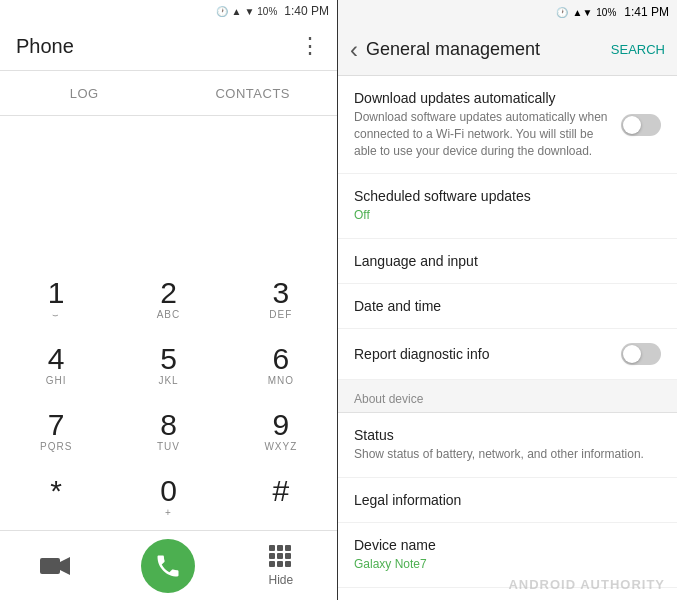  I want to click on scheduled-updates-title: Scheduled software updates, so click(508, 196).